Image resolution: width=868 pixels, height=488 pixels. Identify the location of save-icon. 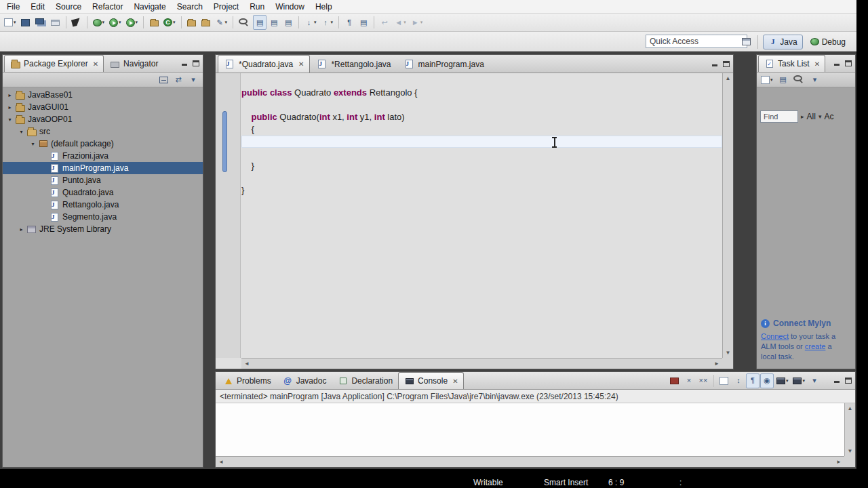
(26, 22).